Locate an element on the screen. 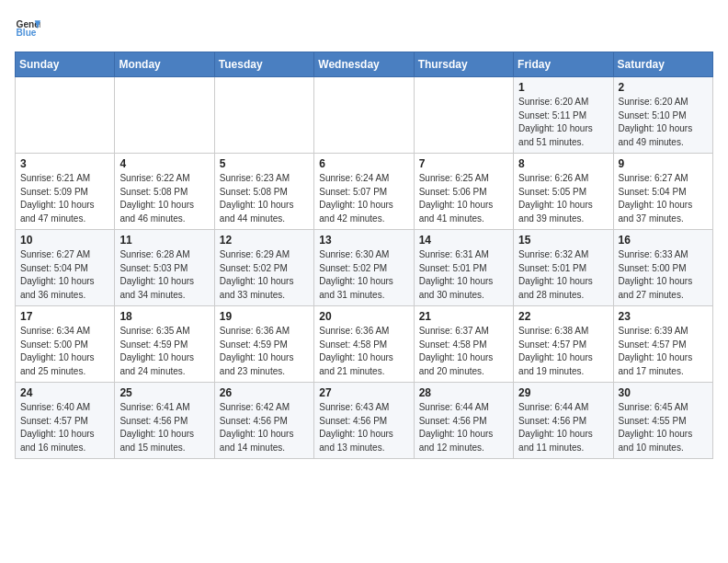 The height and width of the screenshot is (563, 728). day-number: 6 is located at coordinates (364, 164).